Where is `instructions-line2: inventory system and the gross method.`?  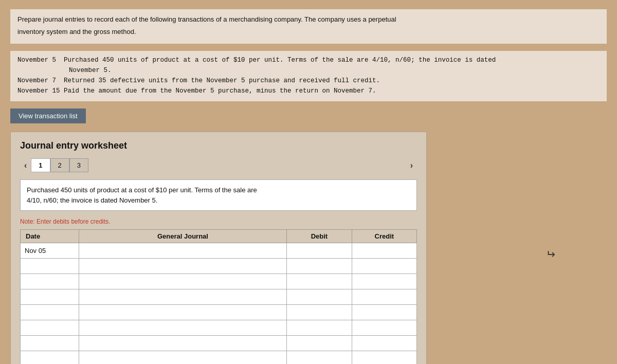 instructions-line2: inventory system and the gross method. is located at coordinates (308, 32).